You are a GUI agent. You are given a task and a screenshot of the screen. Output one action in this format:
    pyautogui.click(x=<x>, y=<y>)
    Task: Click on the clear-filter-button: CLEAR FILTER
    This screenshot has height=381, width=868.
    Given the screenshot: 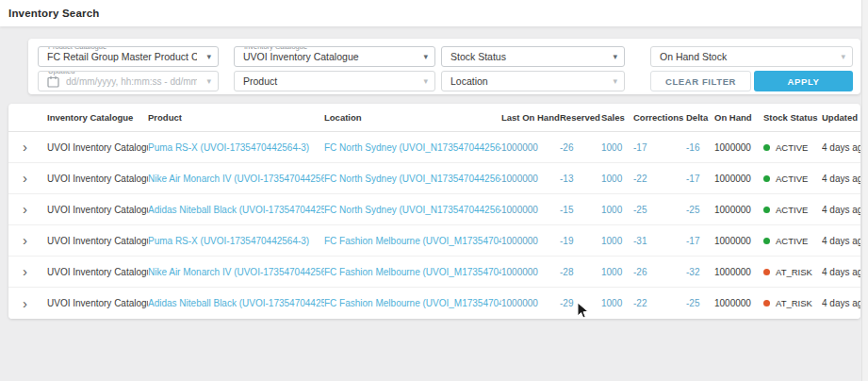 What is the action you would take?
    pyautogui.click(x=701, y=81)
    